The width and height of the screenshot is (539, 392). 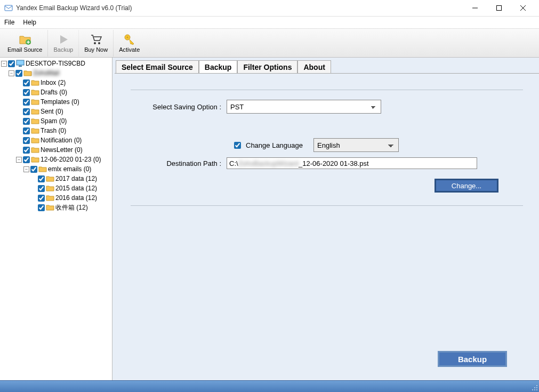 I want to click on tree-newsletter: NewsLetter (0), so click(x=64, y=150).